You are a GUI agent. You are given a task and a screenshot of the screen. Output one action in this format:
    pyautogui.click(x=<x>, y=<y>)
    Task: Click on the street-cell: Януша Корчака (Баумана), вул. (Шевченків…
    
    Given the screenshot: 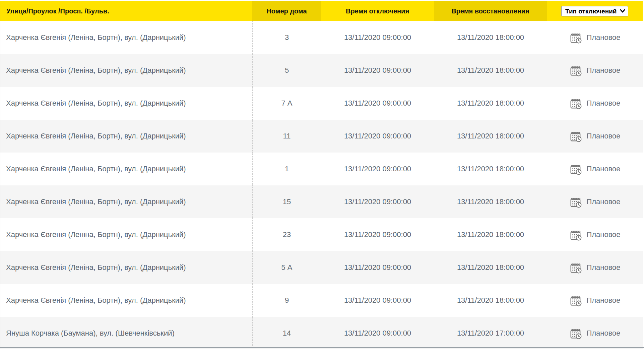 What is the action you would take?
    pyautogui.click(x=126, y=333)
    